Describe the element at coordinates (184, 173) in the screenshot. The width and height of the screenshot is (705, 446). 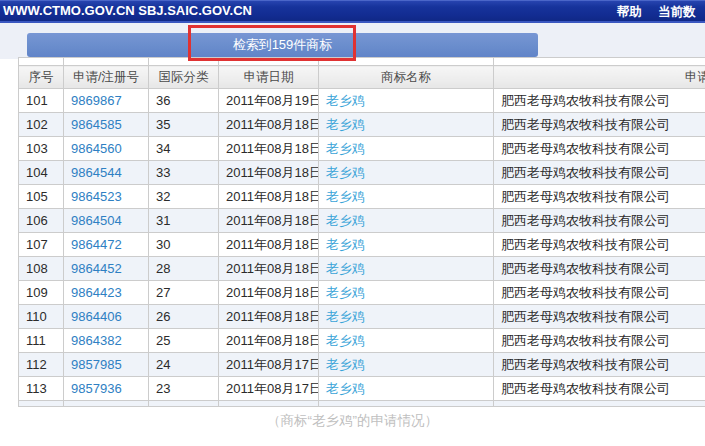
I see `class-cell: 33` at that location.